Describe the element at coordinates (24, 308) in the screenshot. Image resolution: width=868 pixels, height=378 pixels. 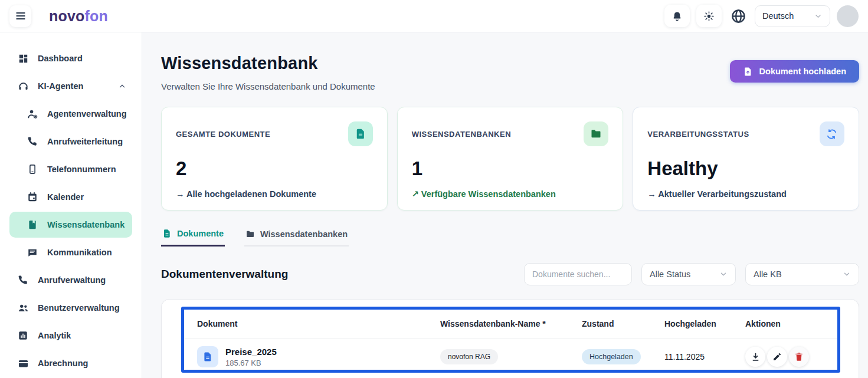
I see `users-icon` at that location.